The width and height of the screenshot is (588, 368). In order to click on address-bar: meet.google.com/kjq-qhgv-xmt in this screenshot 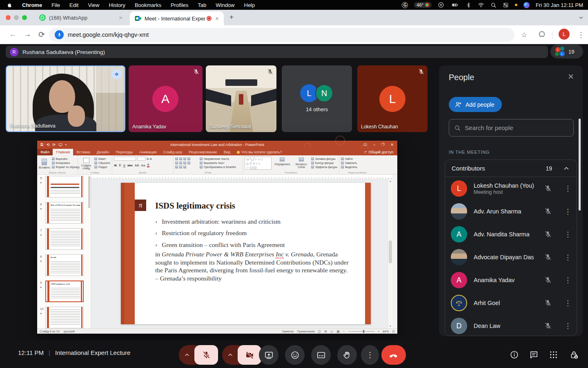, I will do `click(282, 35)`.